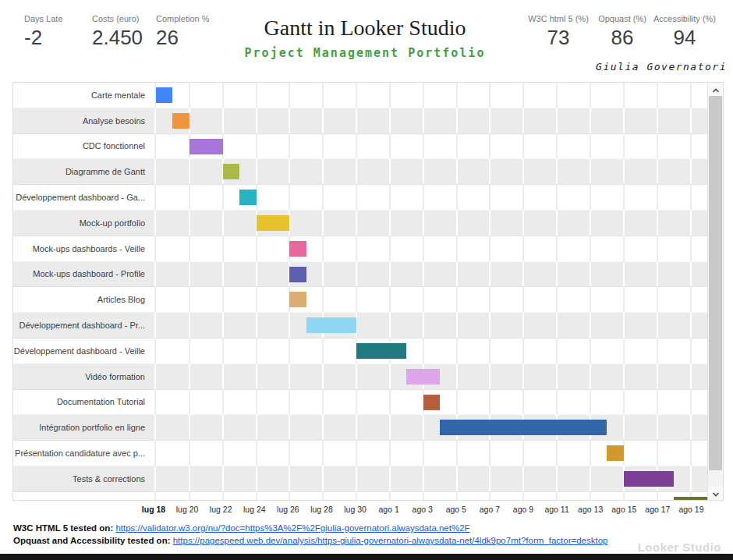 This screenshot has width=733, height=560. Describe the element at coordinates (84, 223) in the screenshot. I see `task-label: Mock-up portfolio` at that location.